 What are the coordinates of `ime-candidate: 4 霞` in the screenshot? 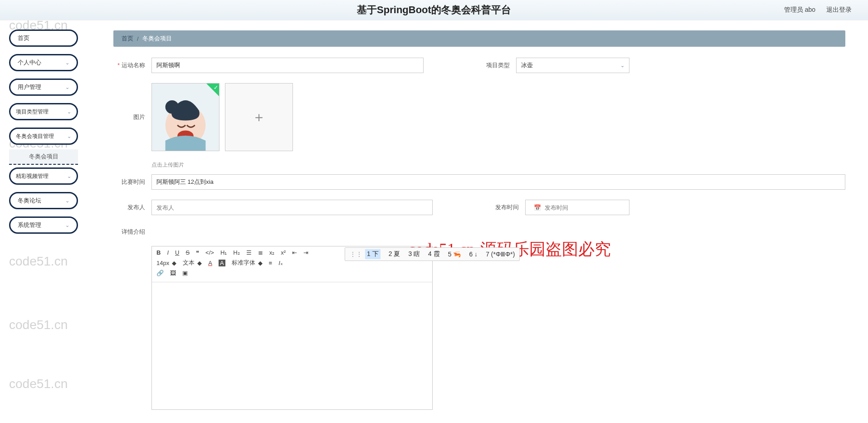 It's located at (434, 254).